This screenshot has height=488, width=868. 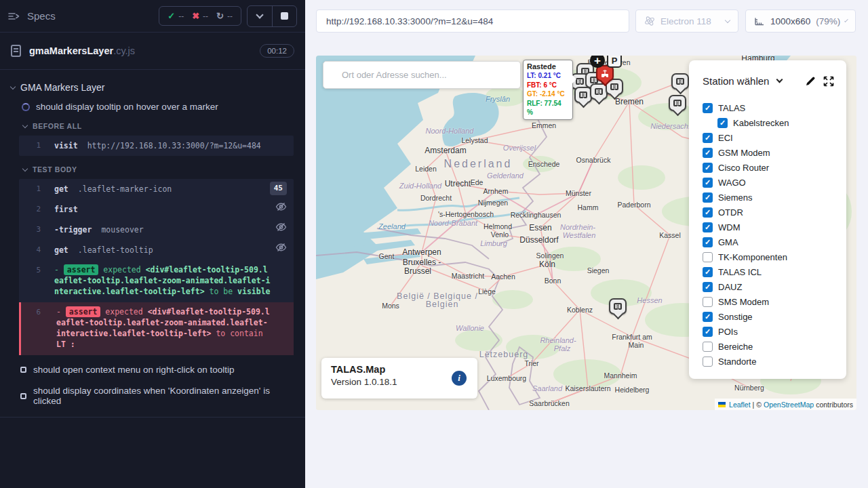 I want to click on tree-divider, so click(x=153, y=418).